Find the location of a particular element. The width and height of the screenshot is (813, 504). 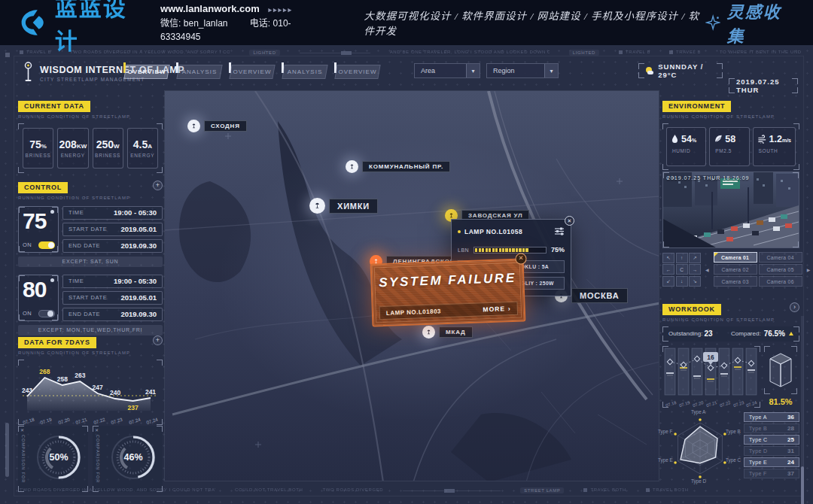

tab-overview-2: OVERVIEW is located at coordinates (252, 72).